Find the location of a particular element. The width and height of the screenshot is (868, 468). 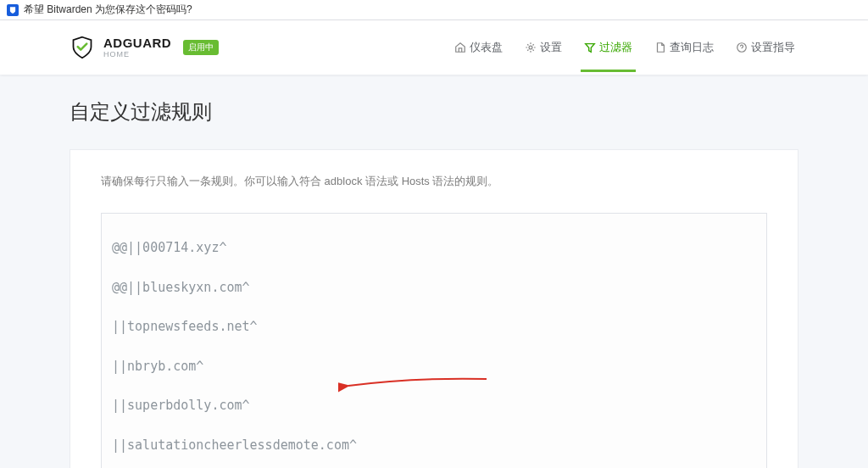

header: ADGUARD HOME 启用中 仪表盘 设置 is located at coordinates (434, 47).